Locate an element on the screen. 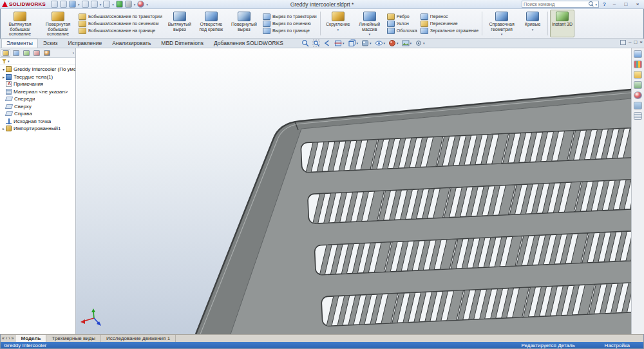 The height and width of the screenshot is (349, 644). fillet-button: Скругление ▾ is located at coordinates (338, 23).